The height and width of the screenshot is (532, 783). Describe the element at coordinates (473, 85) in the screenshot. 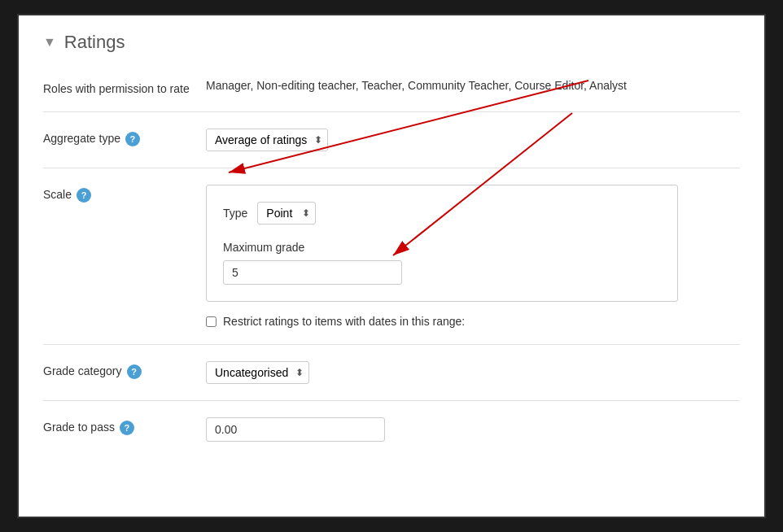

I see `roles-value-cell: Manager, Non-editing teacher, Teacher, C…` at that location.